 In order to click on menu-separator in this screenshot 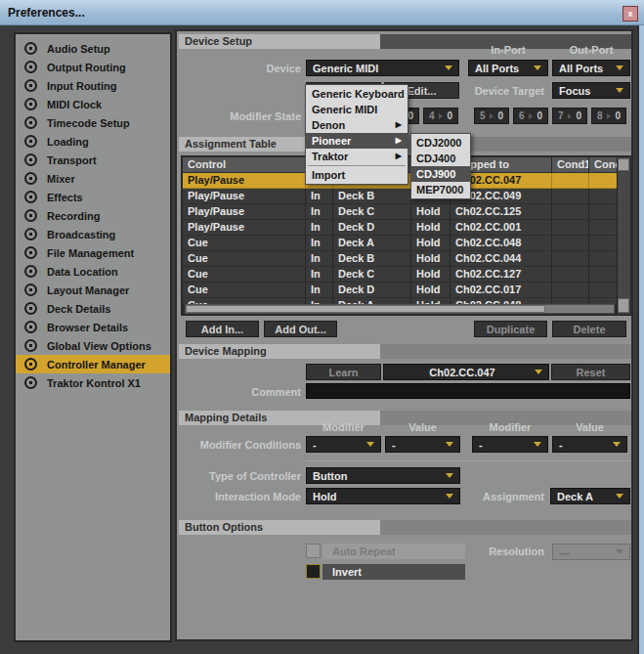, I will do `click(357, 166)`.